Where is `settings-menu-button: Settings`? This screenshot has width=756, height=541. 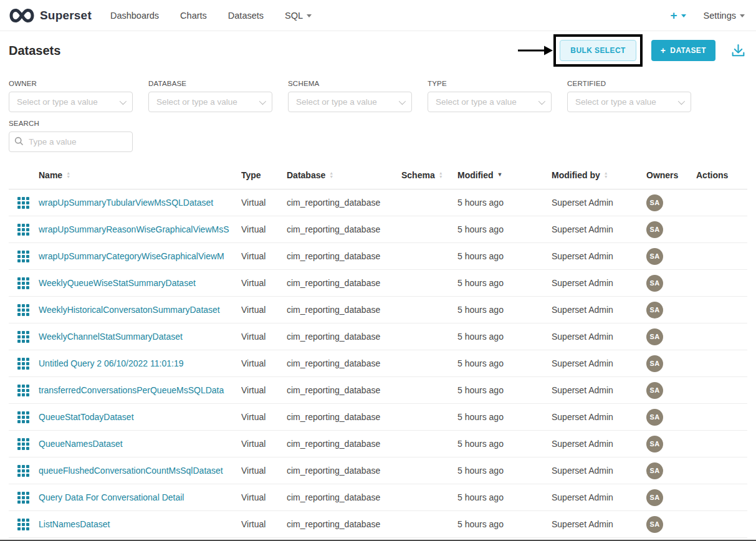
settings-menu-button: Settings is located at coordinates (724, 16).